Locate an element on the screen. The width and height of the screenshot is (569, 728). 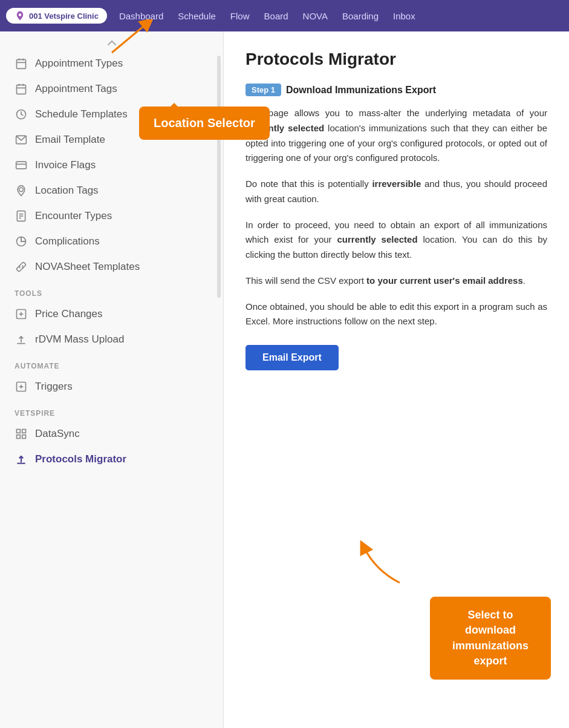
sidebar-label-datasync: DataSync is located at coordinates (57, 434).